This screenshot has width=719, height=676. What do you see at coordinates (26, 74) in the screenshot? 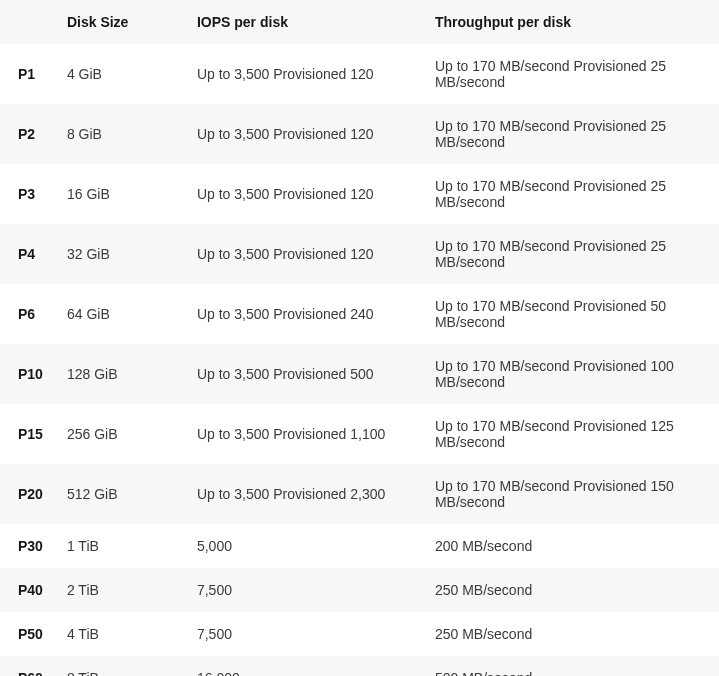
I see `cell-name: P1` at bounding box center [26, 74].